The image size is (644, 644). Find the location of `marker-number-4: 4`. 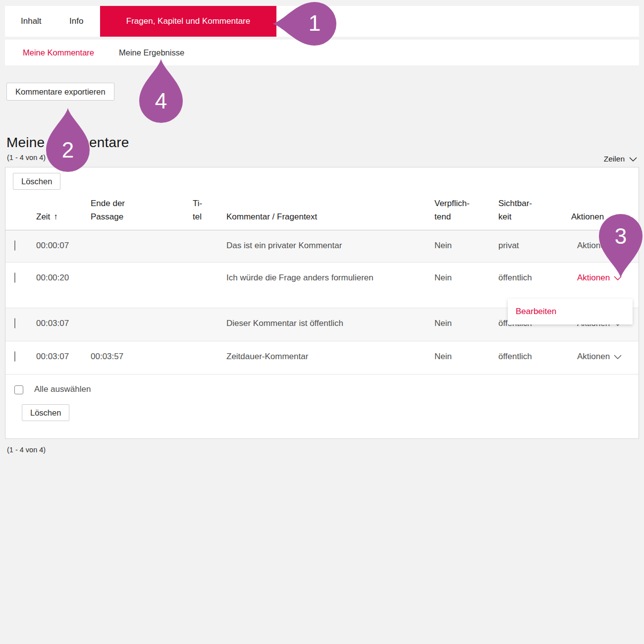

marker-number-4: 4 is located at coordinates (161, 101).